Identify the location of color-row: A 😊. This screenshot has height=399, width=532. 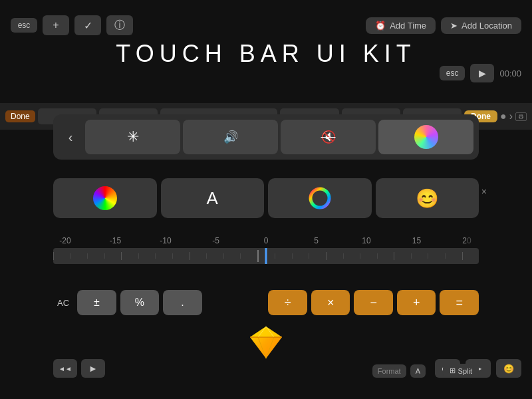
(266, 198).